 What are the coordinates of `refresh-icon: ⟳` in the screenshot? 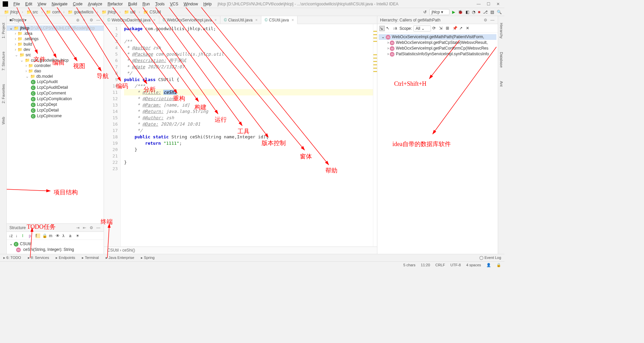 It's located at (435, 28).